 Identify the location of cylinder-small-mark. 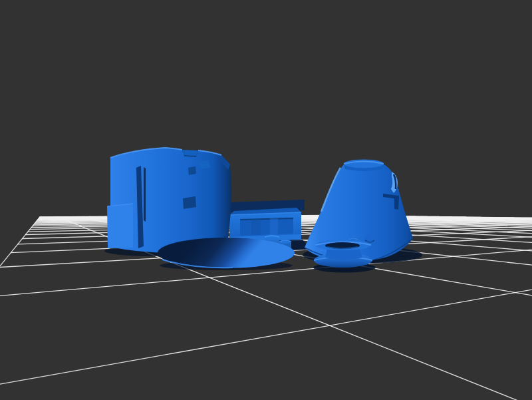
(192, 170).